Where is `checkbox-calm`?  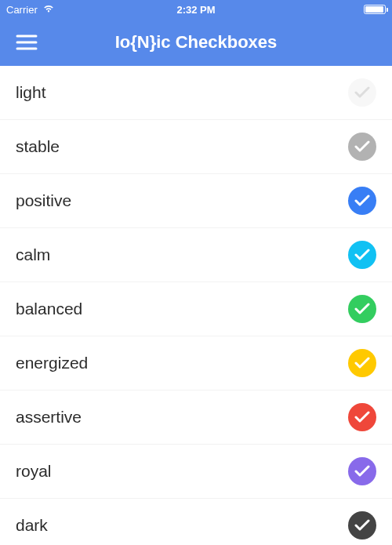
checkbox-calm is located at coordinates (362, 255).